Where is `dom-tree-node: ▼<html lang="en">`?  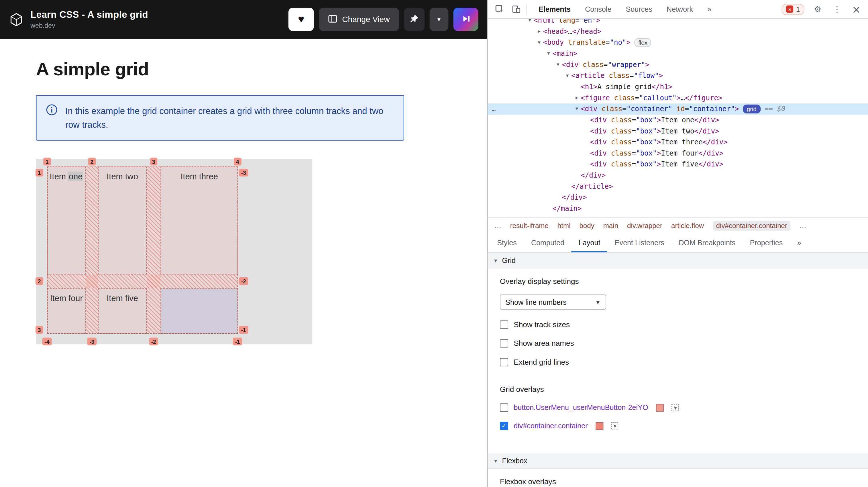 dom-tree-node: ▼<html lang="en"> is located at coordinates (678, 22).